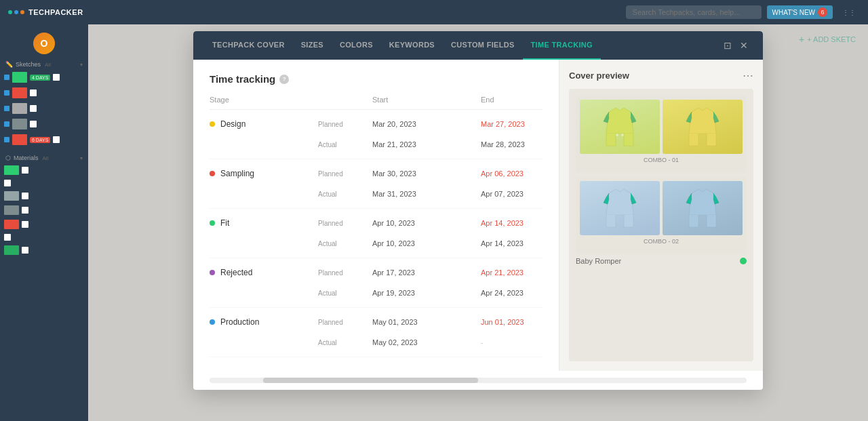  What do you see at coordinates (376, 293) in the screenshot?
I see `table-row: Actual Apr 19, 2023 Apr 24, 2023 ⏱` at bounding box center [376, 293].